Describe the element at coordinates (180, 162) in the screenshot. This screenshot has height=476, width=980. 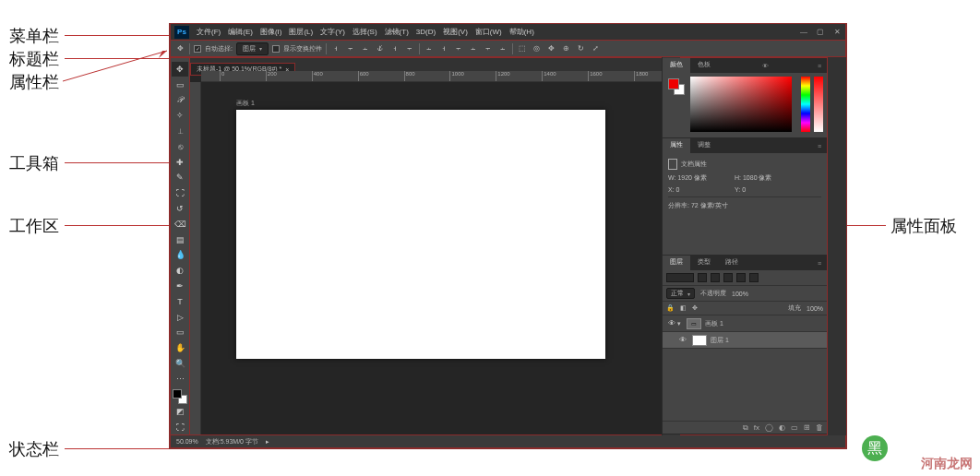
I see `tool-heal: ✚` at that location.